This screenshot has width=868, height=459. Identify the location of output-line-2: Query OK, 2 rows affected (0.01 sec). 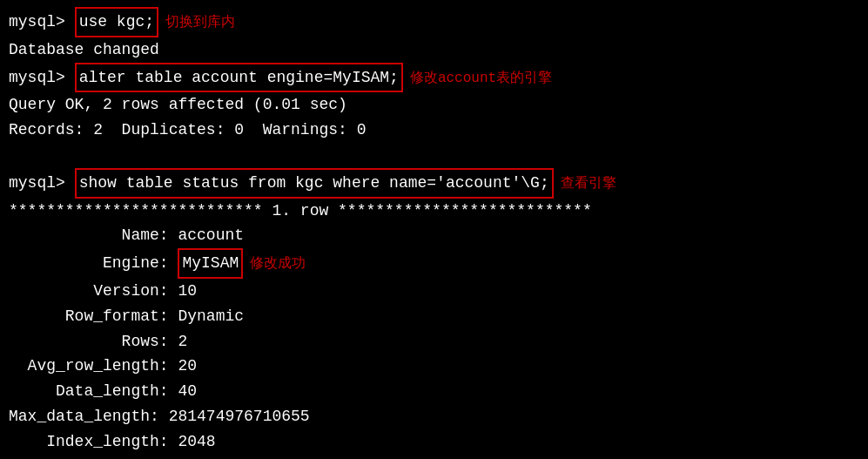
(434, 105).